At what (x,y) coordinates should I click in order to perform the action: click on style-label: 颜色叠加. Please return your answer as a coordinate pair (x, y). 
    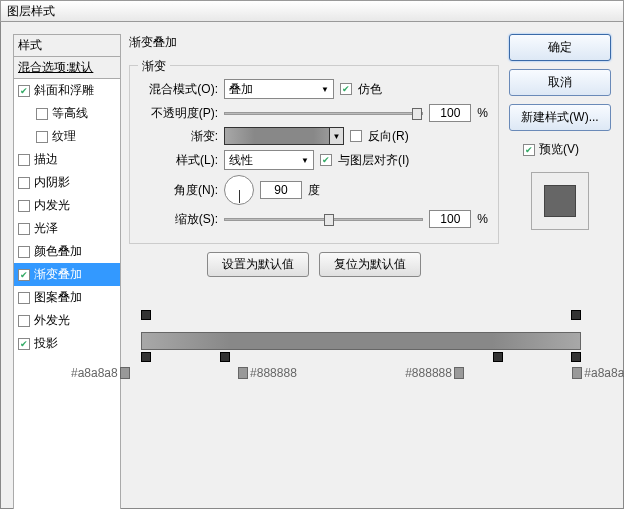
    Looking at the image, I should click on (58, 252).